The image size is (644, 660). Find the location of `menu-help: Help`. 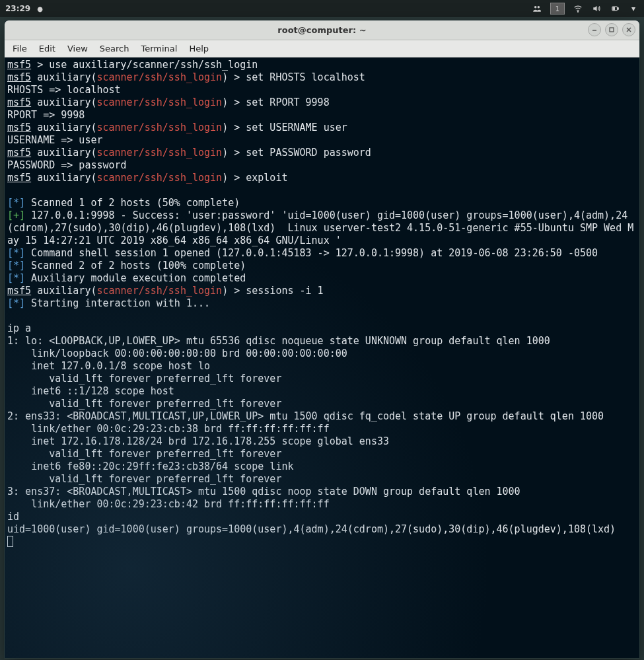

menu-help: Help is located at coordinates (199, 49).